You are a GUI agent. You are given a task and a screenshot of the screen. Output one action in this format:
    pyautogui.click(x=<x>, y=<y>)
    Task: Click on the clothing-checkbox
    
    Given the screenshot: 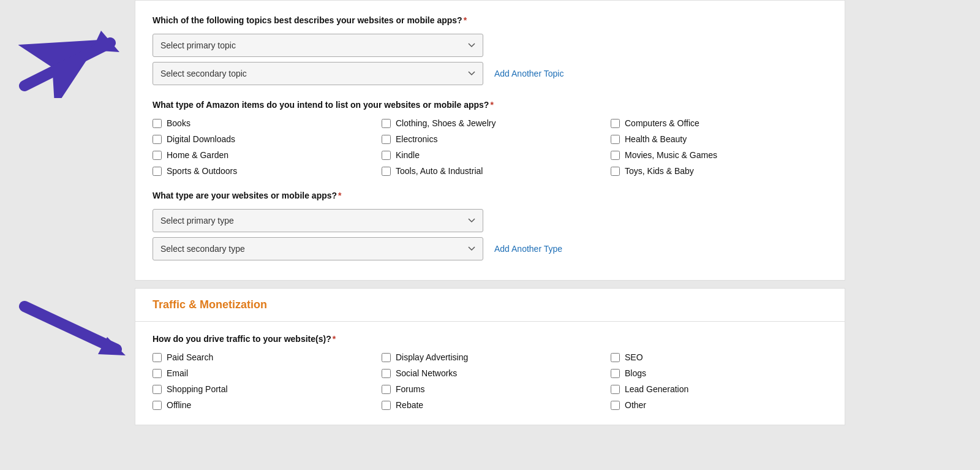 What is the action you would take?
    pyautogui.click(x=386, y=124)
    